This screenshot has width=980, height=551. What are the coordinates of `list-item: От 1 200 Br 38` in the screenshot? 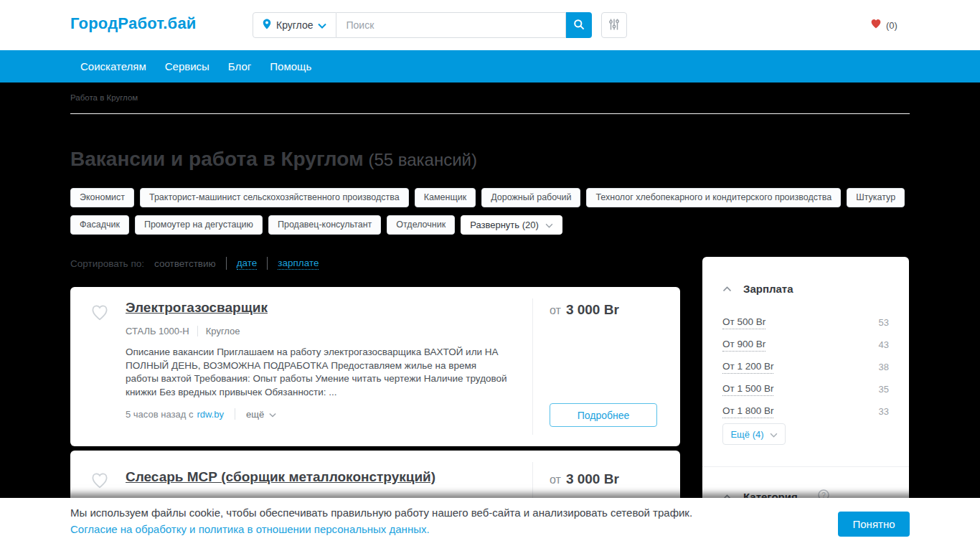 It's located at (806, 367).